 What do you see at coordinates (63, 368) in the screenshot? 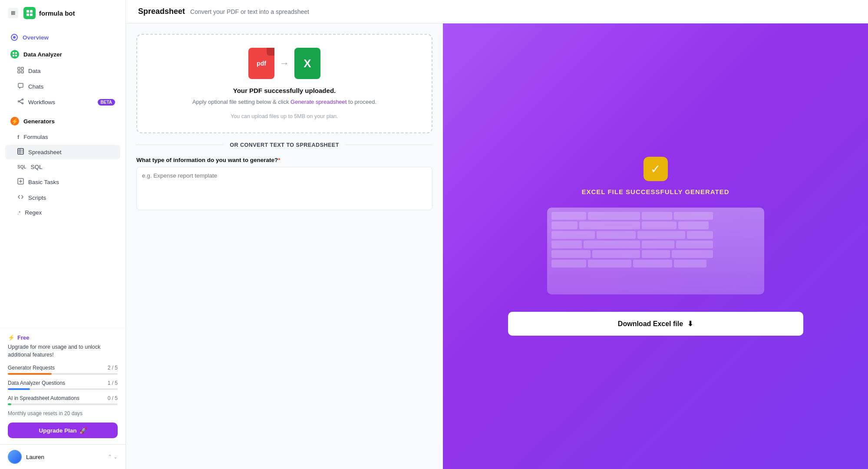
I see `usage-row-generator: Generator Requests 2 / 5` at bounding box center [63, 368].